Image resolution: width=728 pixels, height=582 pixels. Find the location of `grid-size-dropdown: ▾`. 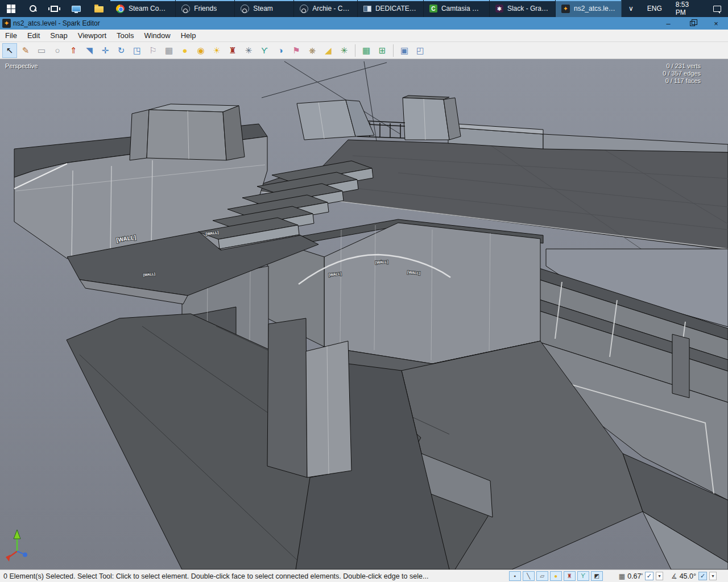

grid-size-dropdown: ▾ is located at coordinates (660, 576).